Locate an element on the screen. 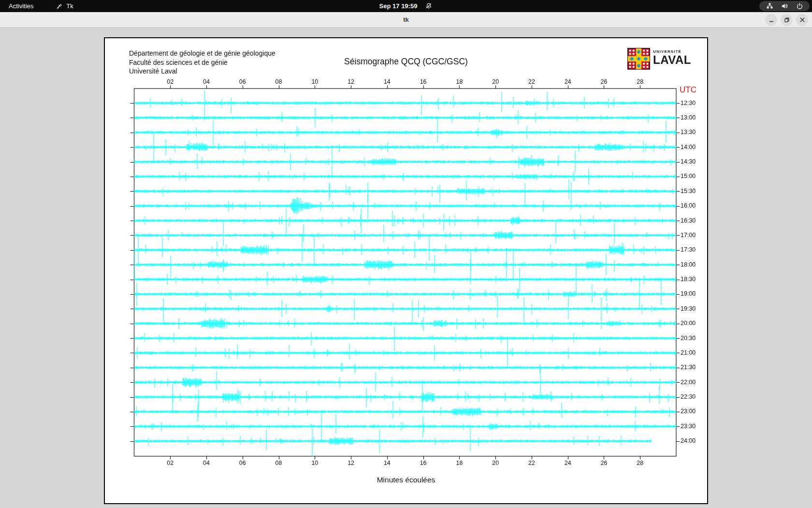 This screenshot has width=812, height=508. activities-button: Activities is located at coordinates (19, 6).